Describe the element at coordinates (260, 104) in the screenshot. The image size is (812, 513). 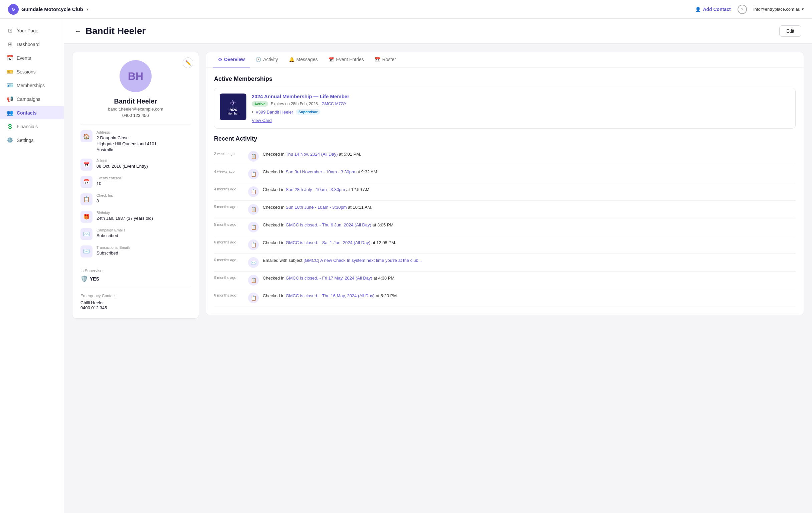
I see `status-badge: Active` at that location.